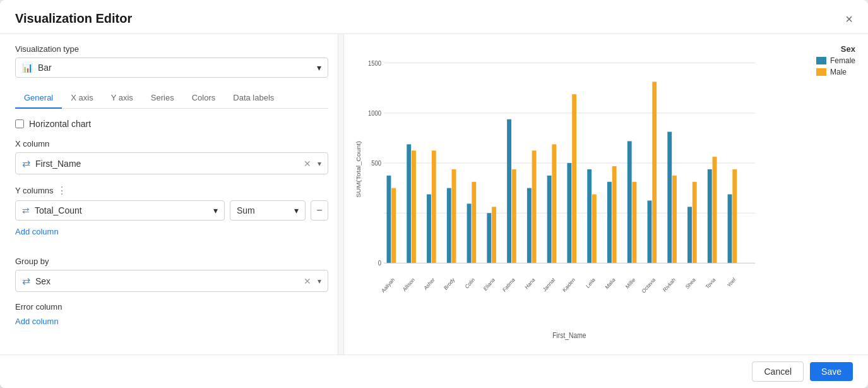  Describe the element at coordinates (610, 283) in the screenshot. I see `svg-text: Malia` at that location.